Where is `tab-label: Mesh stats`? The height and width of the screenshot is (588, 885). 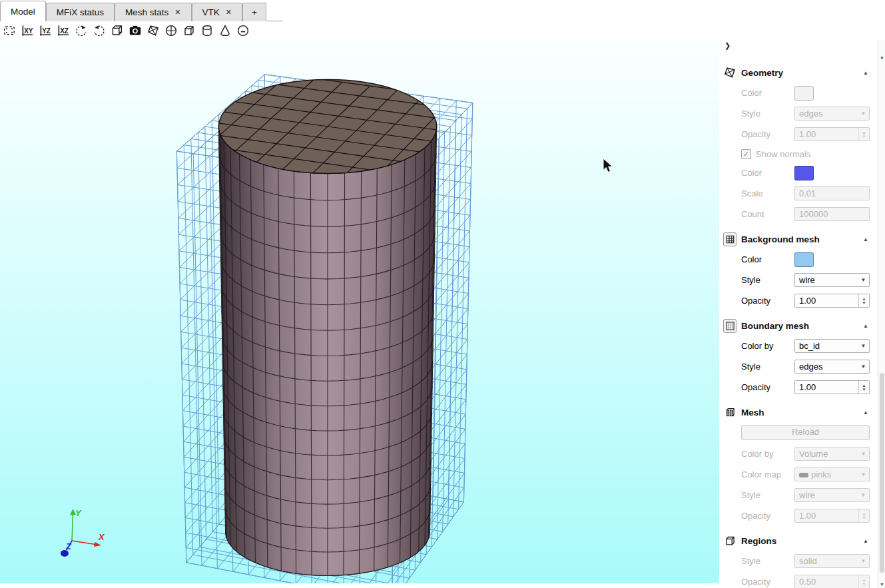
tab-label: Mesh stats is located at coordinates (147, 12).